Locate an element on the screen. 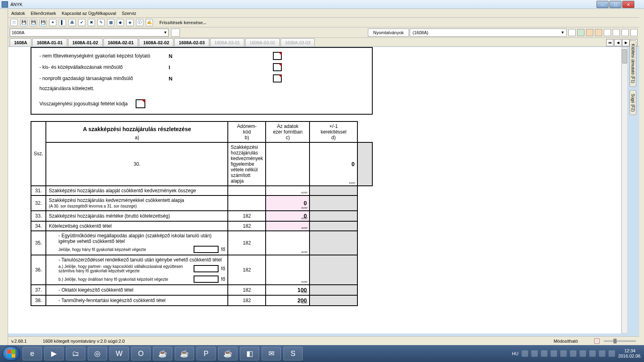  tab-1608a-02-01: 1608A-02-01 is located at coordinates (121, 42).